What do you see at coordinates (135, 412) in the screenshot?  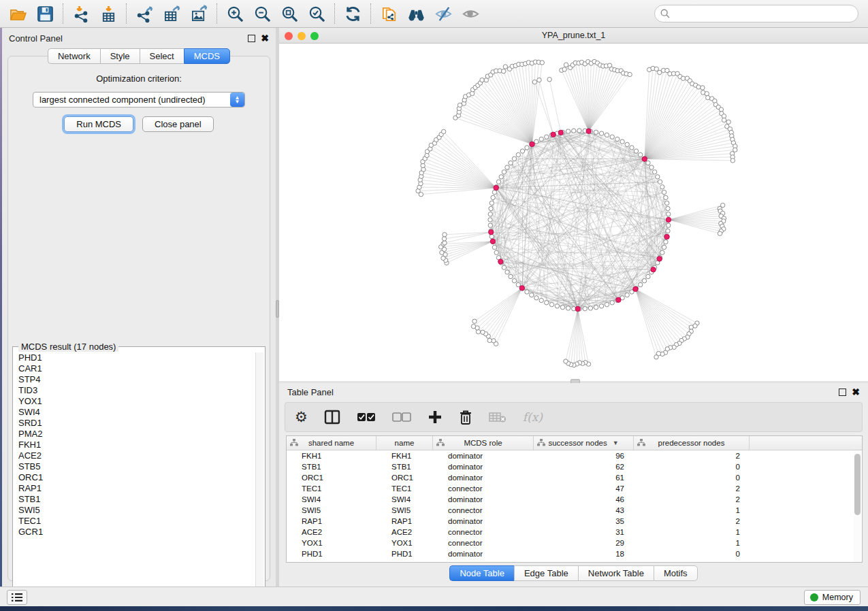 I see `mcds-result-item: SWI4` at bounding box center [135, 412].